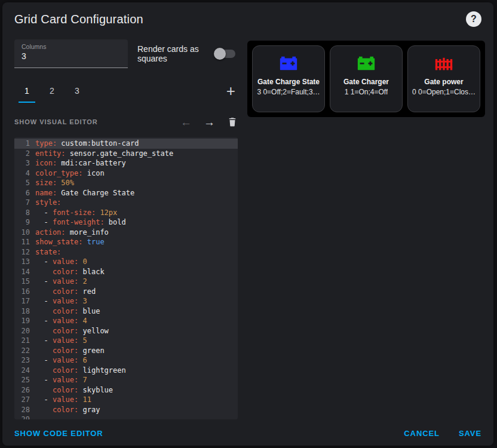 This screenshot has width=497, height=448. I want to click on help-glyph: ?, so click(474, 19).